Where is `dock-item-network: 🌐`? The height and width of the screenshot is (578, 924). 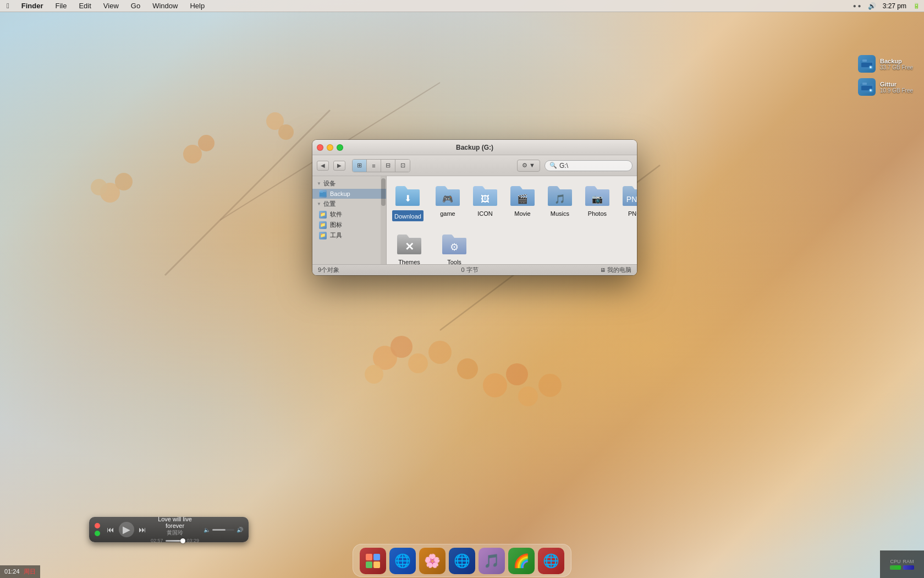
dock-item-network: 🌐 is located at coordinates (462, 561).